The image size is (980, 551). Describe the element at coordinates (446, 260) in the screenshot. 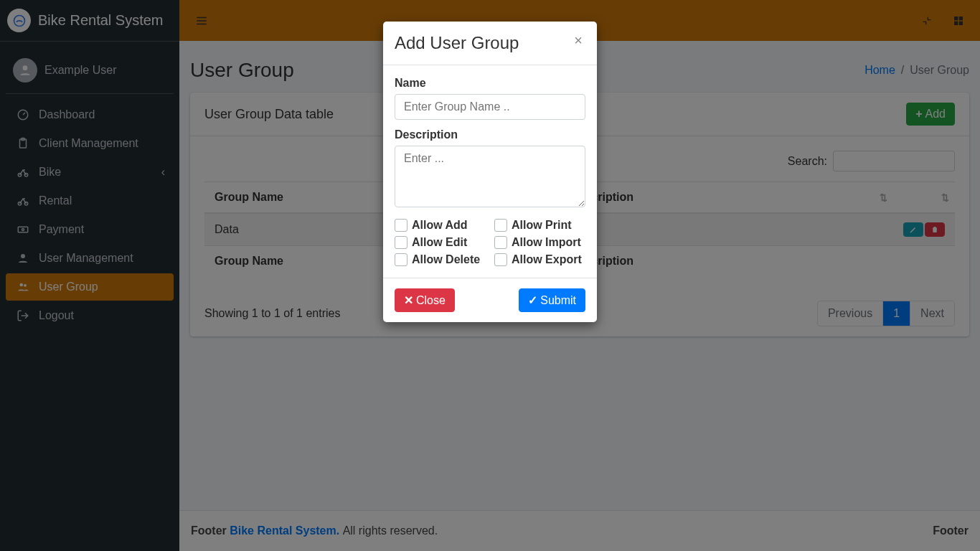

I see `perm-label: Allow Delete` at that location.